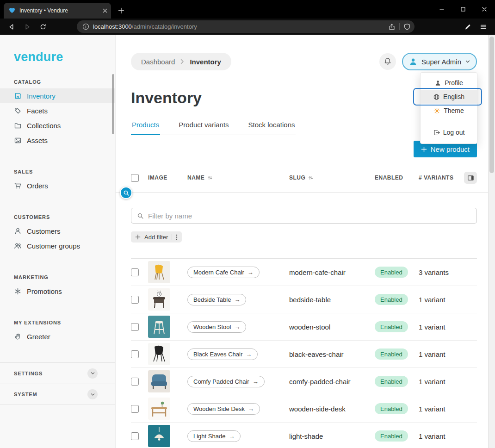 Image resolution: width=495 pixels, height=448 pixels. I want to click on share-button, so click(392, 27).